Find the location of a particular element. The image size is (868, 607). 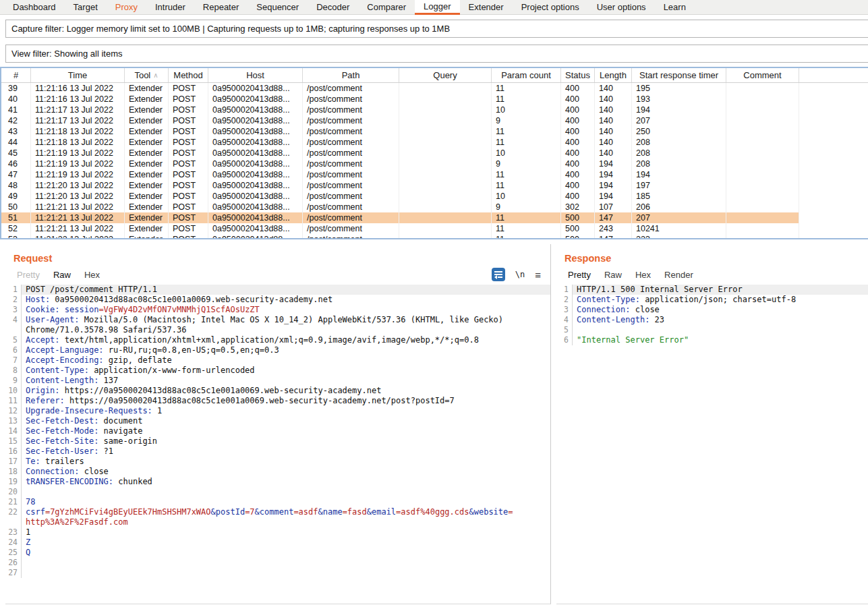

column-header-query: Query is located at coordinates (445, 76).